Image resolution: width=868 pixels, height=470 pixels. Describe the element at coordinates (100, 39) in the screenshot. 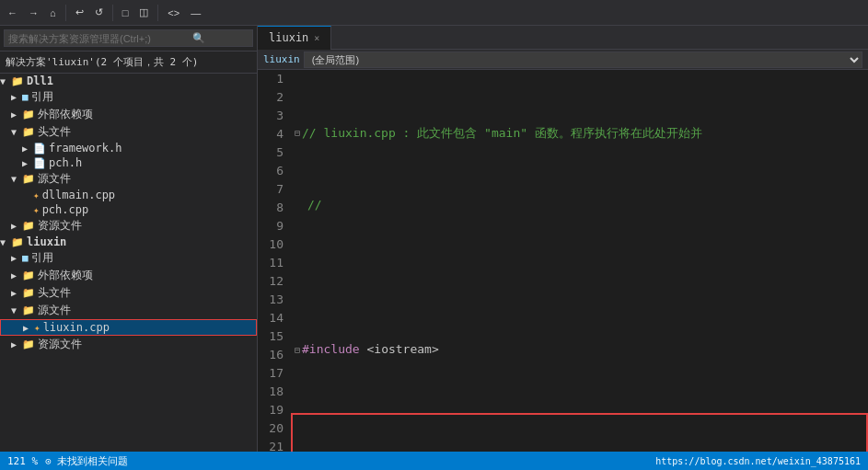

I see `search-input` at that location.